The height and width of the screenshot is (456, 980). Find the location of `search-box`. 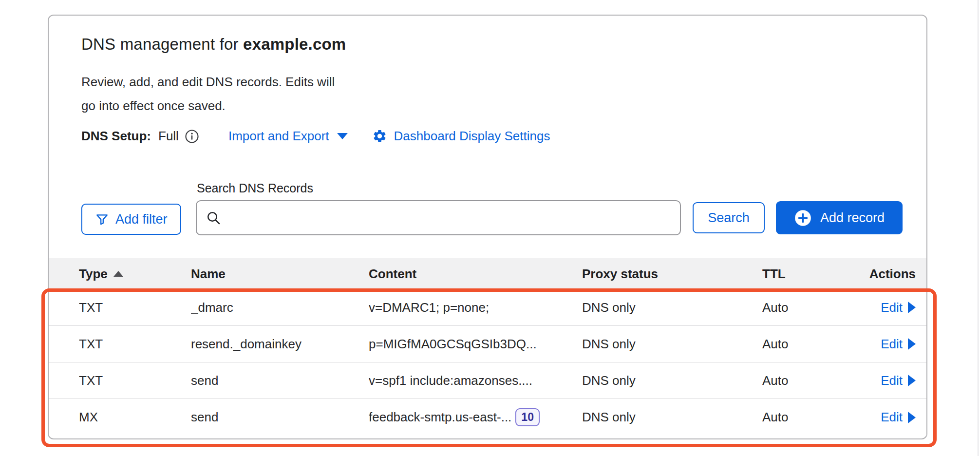

search-box is located at coordinates (438, 218).